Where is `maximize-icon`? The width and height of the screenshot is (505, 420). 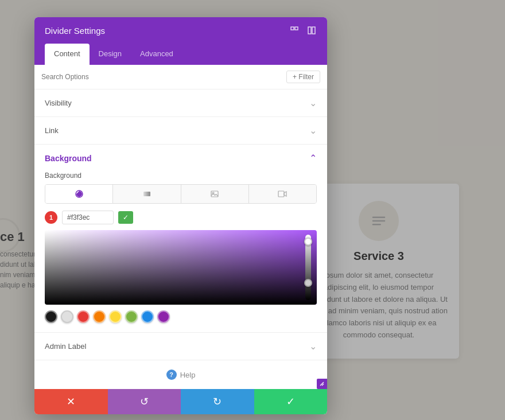
maximize-icon is located at coordinates (294, 30).